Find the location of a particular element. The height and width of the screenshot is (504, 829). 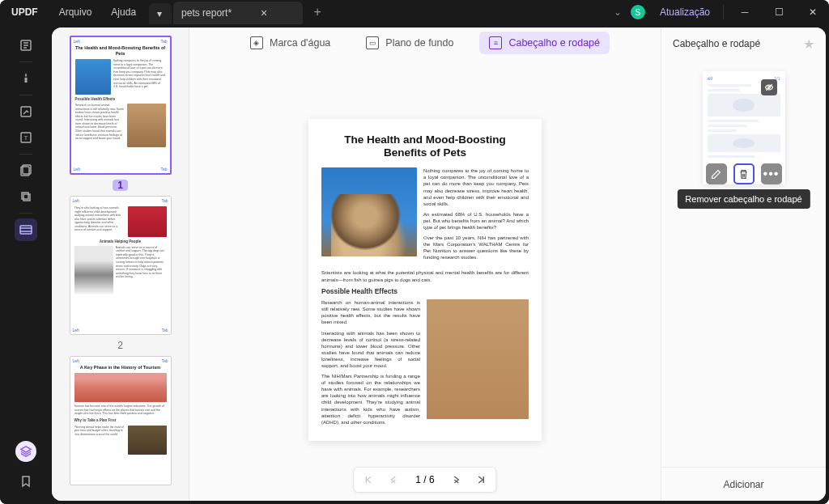

preview-actions: ••• is located at coordinates (744, 174).